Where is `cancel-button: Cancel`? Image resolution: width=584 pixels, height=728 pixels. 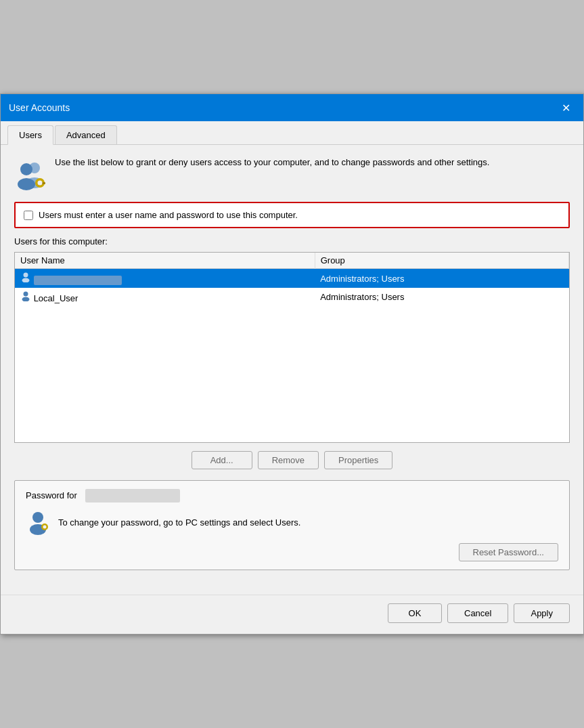 cancel-button: Cancel is located at coordinates (478, 614).